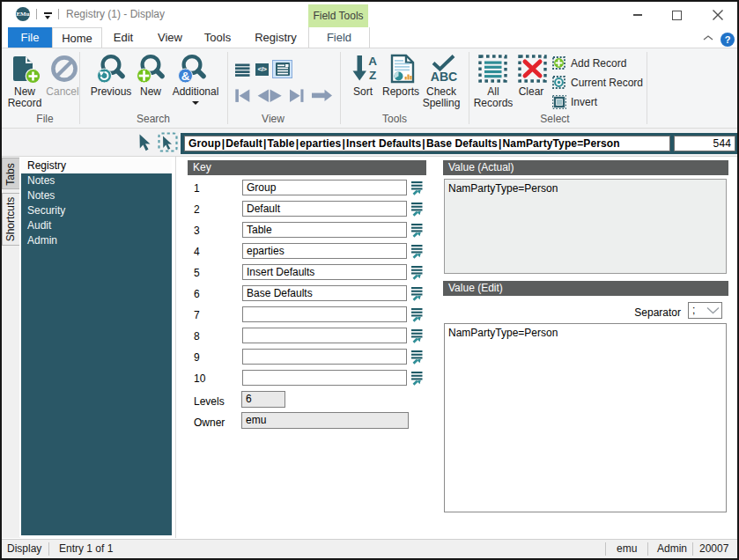 The image size is (739, 560). What do you see at coordinates (373, 76) in the screenshot?
I see `svg-text: Z` at bounding box center [373, 76].